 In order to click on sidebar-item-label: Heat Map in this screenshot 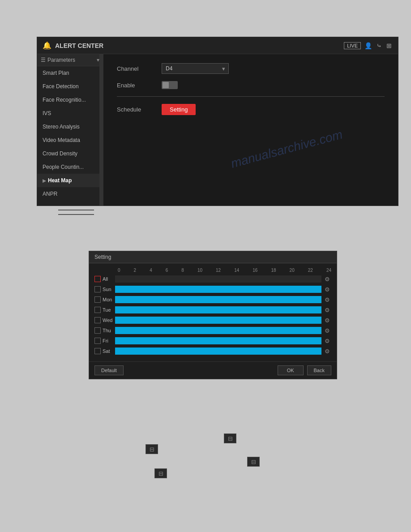, I will do `click(60, 180)`.